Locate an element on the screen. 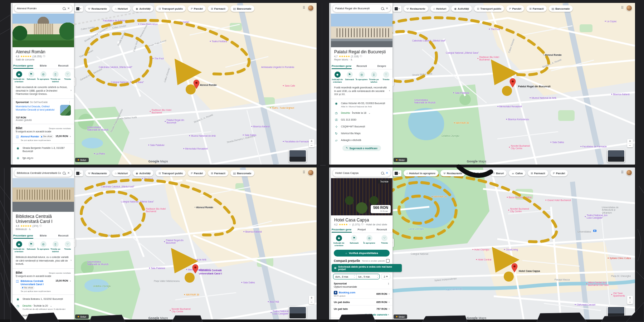 The height and width of the screenshot is (322, 644). review-count: (1.118) is located at coordinates (355, 57).